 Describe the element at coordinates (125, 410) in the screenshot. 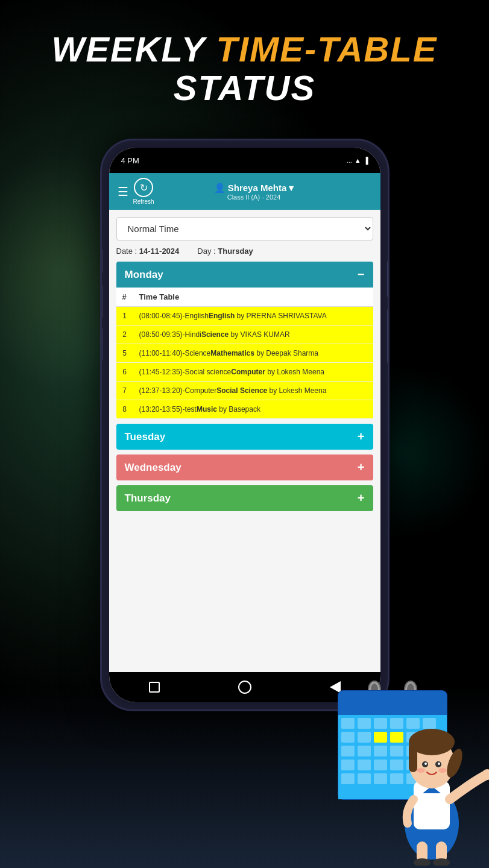

I see `row-num: 8` at that location.